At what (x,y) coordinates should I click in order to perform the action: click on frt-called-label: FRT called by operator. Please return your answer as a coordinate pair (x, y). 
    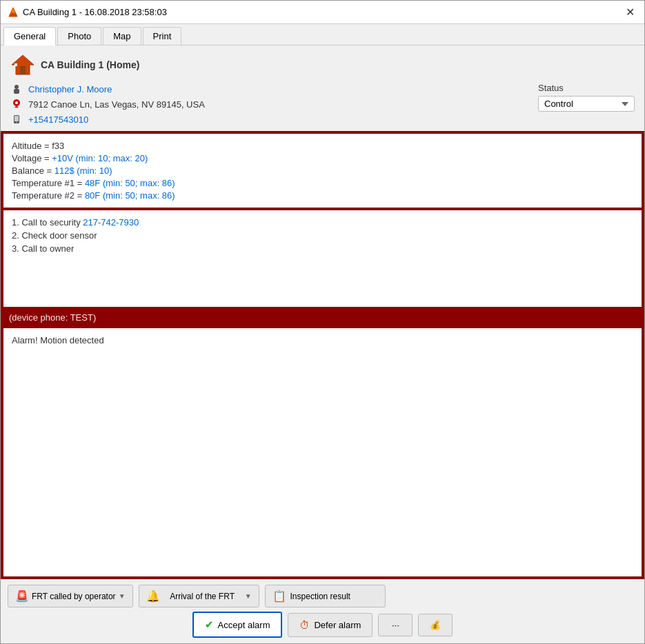
    Looking at the image, I should click on (74, 596).